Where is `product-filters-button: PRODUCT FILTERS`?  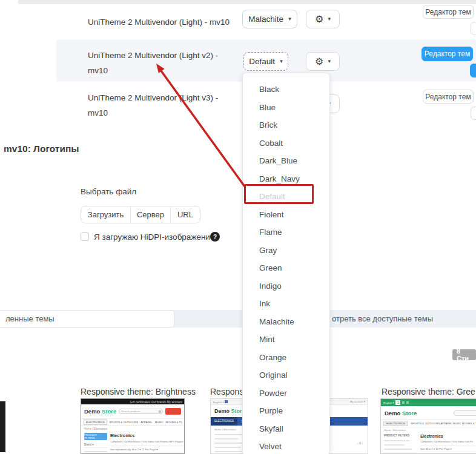
product-filters-button: PRODUCT FILTERS is located at coordinates (96, 436).